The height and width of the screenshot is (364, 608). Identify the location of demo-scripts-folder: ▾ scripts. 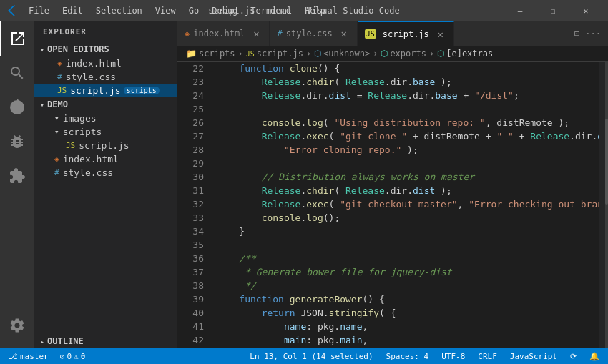
(106, 132).